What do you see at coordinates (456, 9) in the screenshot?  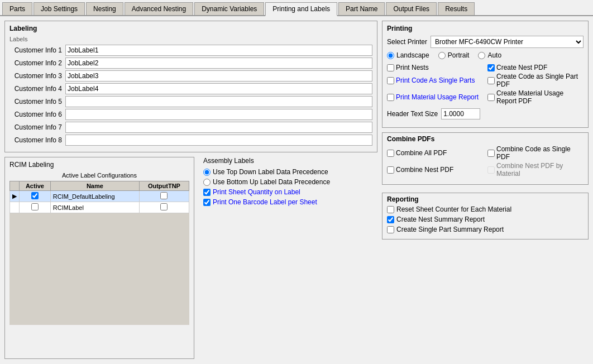 I see `tab-results: Results` at bounding box center [456, 9].